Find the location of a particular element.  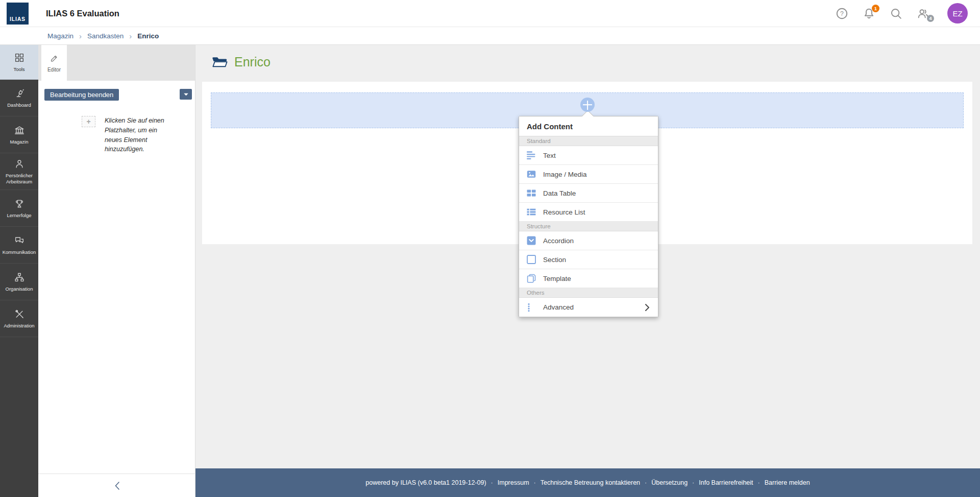

breadcrumb-current: Enrico is located at coordinates (148, 36).